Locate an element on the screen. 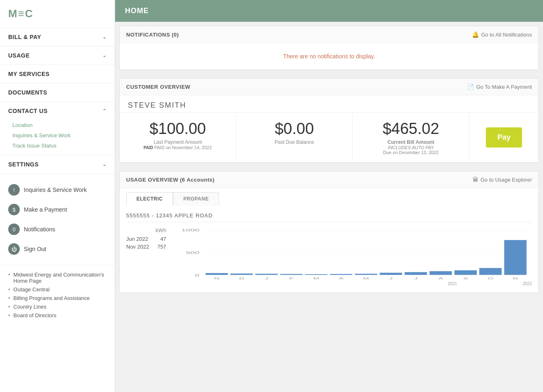 Image resolution: width=543 pixels, height=392 pixels. quick-link-inquiries-label: Inquiries & Service Work is located at coordinates (55, 190).